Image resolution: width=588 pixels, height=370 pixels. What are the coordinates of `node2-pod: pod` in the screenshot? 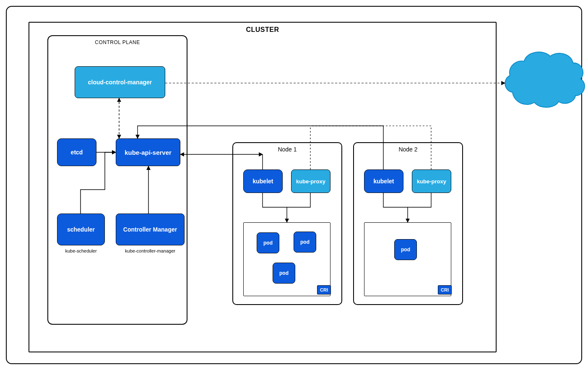 It's located at (406, 250).